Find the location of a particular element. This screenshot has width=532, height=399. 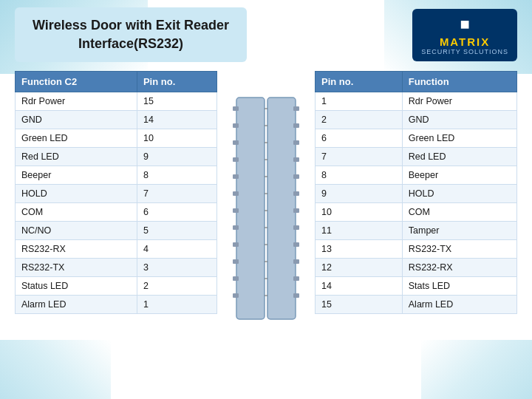

right-header-pin: Pin no. is located at coordinates (359, 82).